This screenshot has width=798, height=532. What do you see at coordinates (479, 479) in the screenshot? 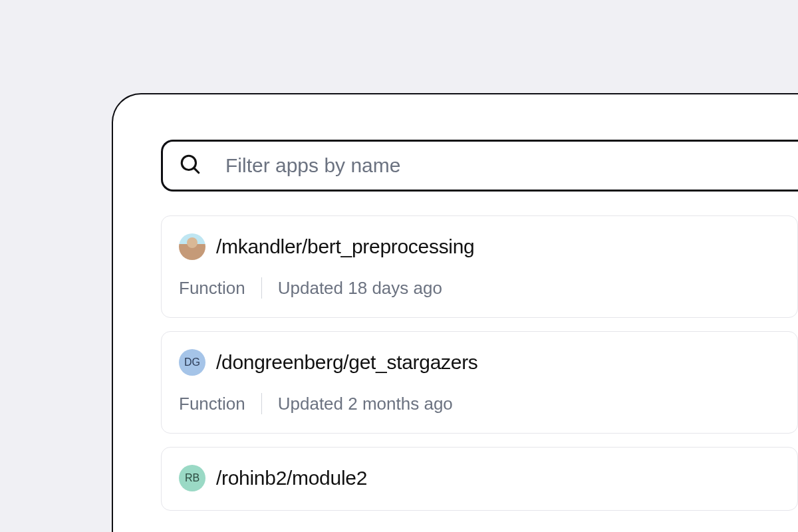
I see `app-card: RB /rohinb2/module2` at bounding box center [479, 479].